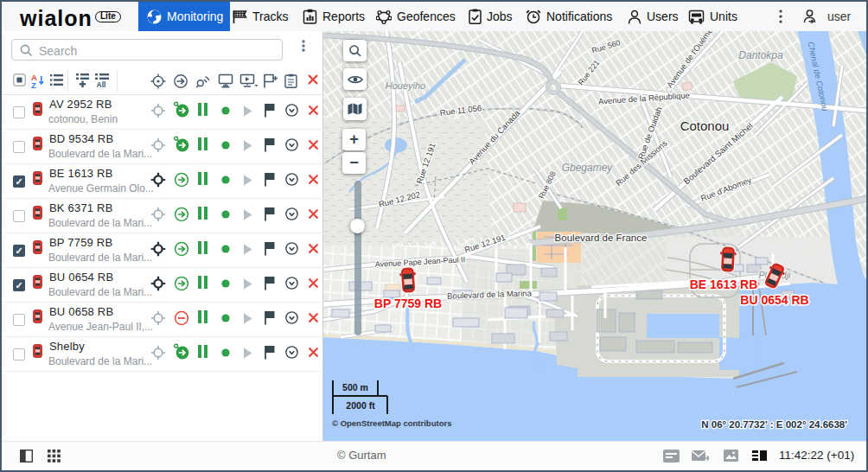 The image size is (868, 472). Describe the element at coordinates (761, 55) in the screenshot. I see `svg-text: Dantokpa` at that location.